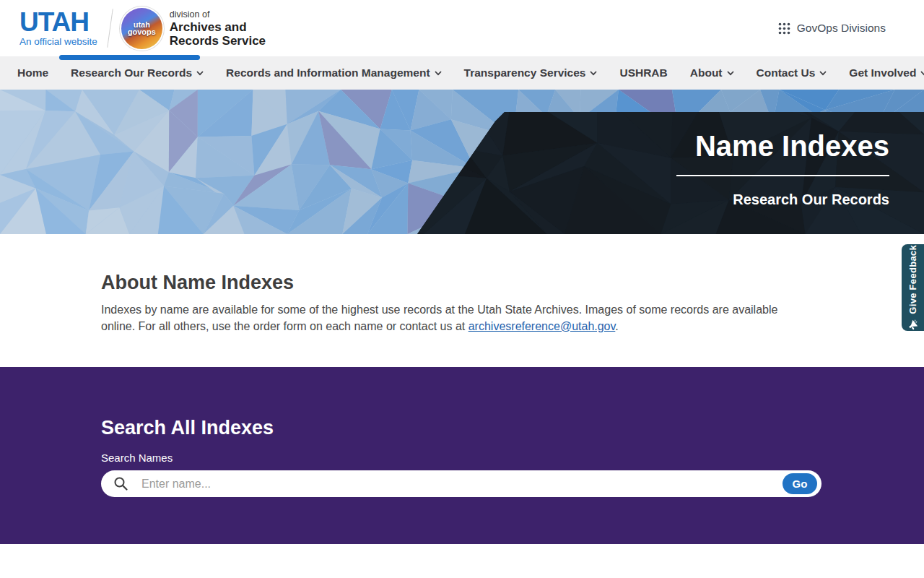  Describe the element at coordinates (462, 73) in the screenshot. I see `nav-list: Home Research Our Records Records and In…` at that location.